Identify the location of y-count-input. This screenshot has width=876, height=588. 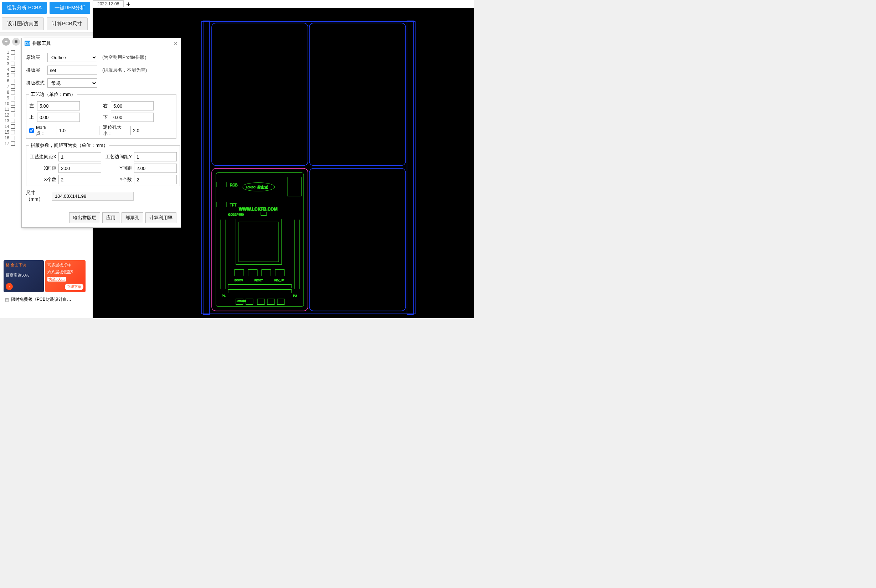
(155, 180).